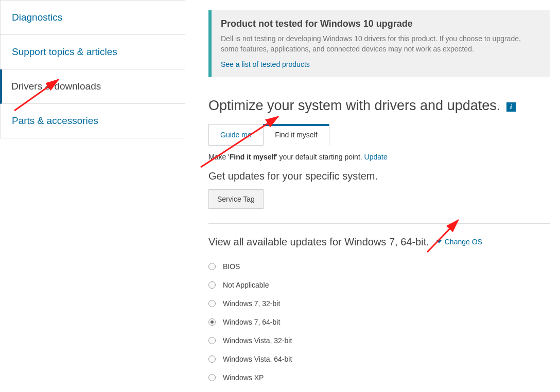  Describe the element at coordinates (379, 135) in the screenshot. I see `tabs: Guide me Find it myself` at that location.